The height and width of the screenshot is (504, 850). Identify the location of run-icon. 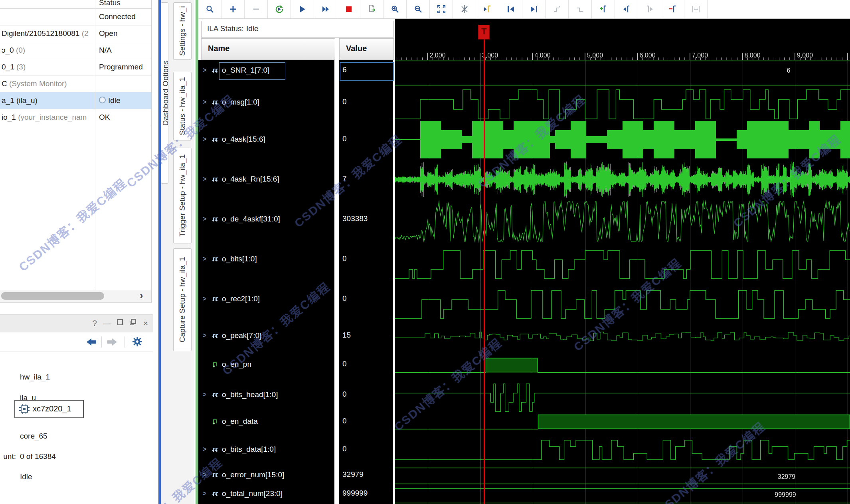
(302, 9).